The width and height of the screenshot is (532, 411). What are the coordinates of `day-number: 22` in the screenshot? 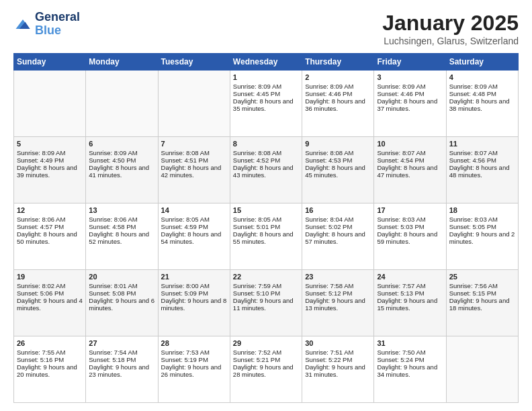 It's located at (266, 277).